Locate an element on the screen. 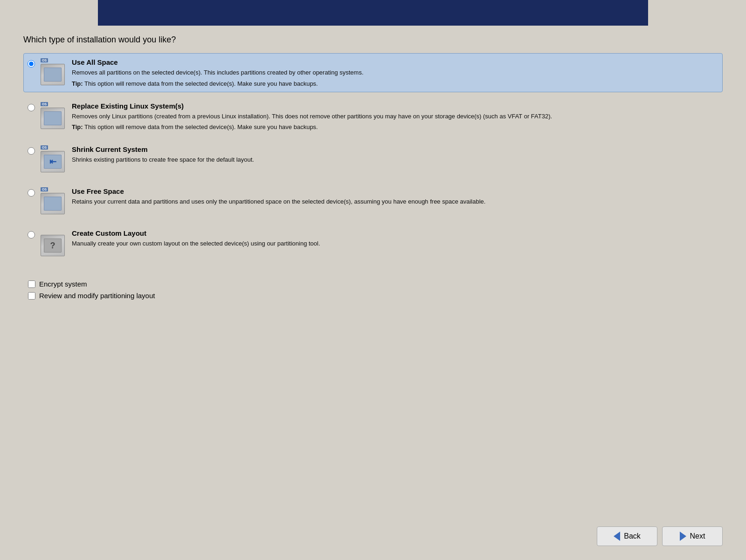 This screenshot has width=746, height=560. option-desc-replace-linux: Removes only Linux partitions (created f… is located at coordinates (395, 116).